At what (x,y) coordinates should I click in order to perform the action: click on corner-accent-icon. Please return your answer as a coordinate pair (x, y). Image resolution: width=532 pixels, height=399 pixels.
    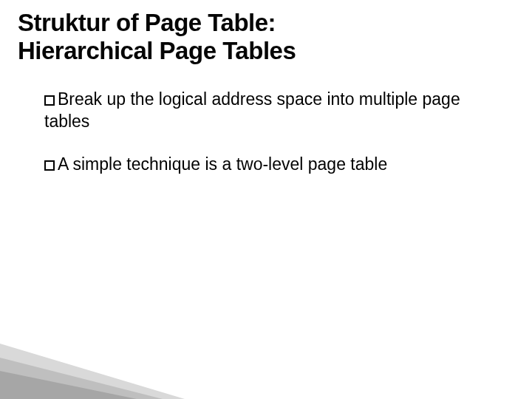
    Looking at the image, I should click on (96, 369).